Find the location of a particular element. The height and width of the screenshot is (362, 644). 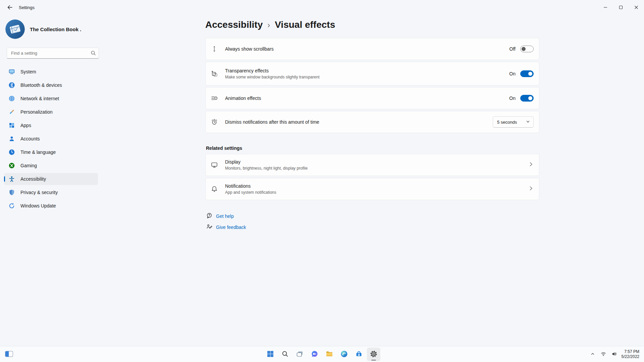

sidebar-item-label: Privacy & security is located at coordinates (39, 192).